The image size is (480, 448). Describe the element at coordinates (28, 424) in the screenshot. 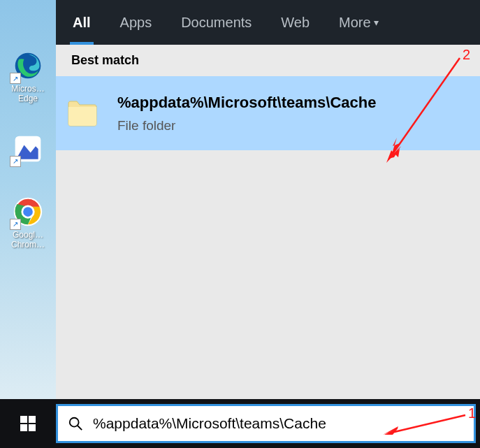

I see `start-button` at that location.